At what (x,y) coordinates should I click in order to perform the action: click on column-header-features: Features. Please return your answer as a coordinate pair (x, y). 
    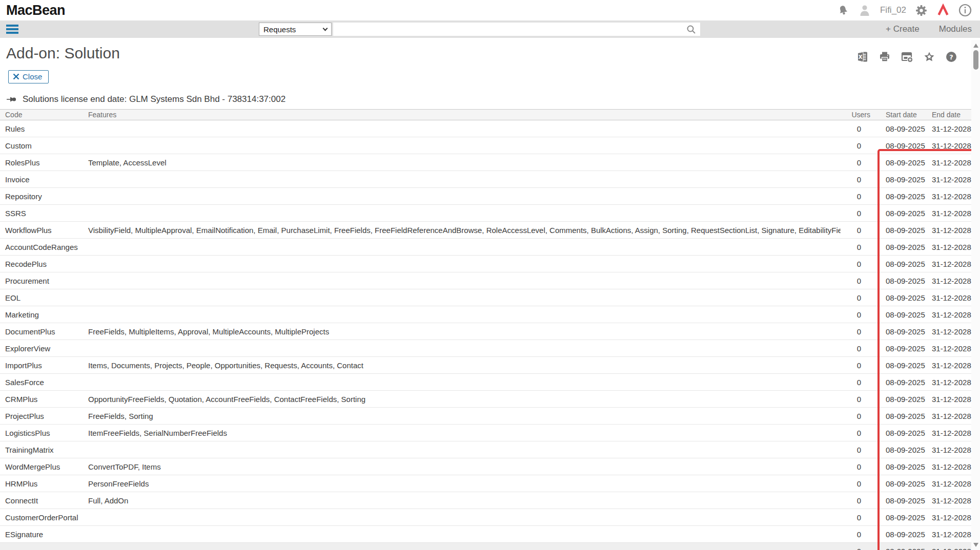
    Looking at the image, I should click on (462, 115).